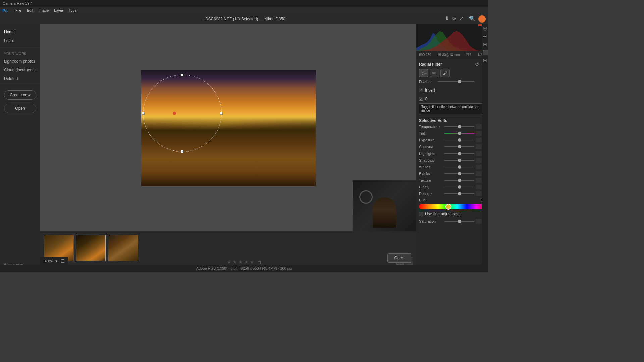 This screenshot has width=644, height=362. I want to click on hue-bar, so click(452, 207).